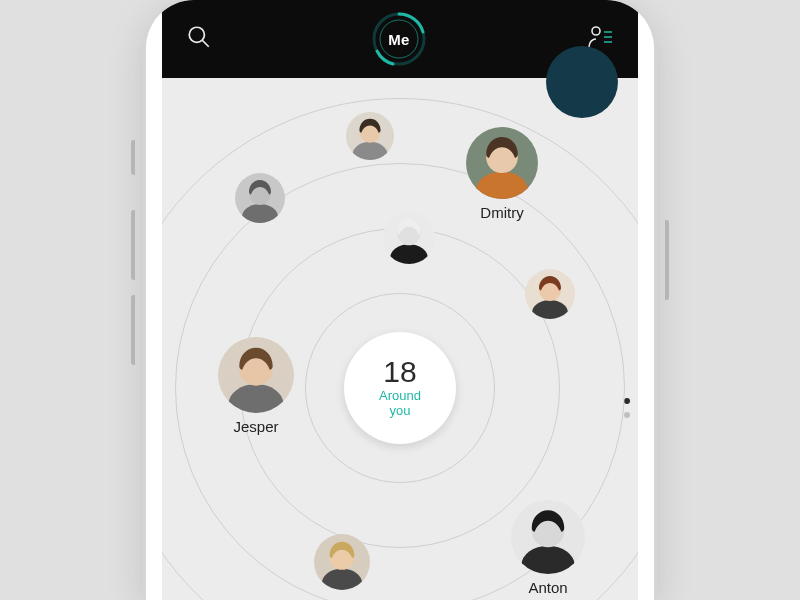  Describe the element at coordinates (400, 404) in the screenshot. I see `nearby-label: Aroundyou` at that location.